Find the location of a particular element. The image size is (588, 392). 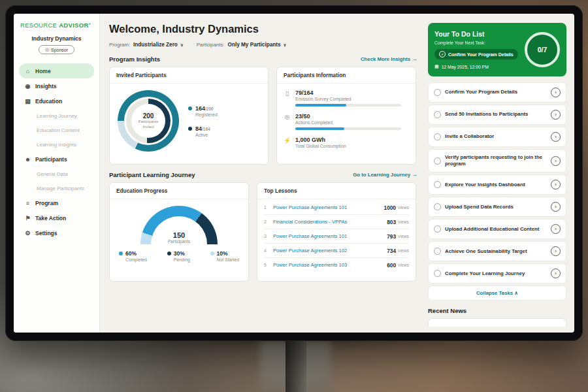

task-item-verify-participants: Verify participants requesting to join t… is located at coordinates (497, 161).